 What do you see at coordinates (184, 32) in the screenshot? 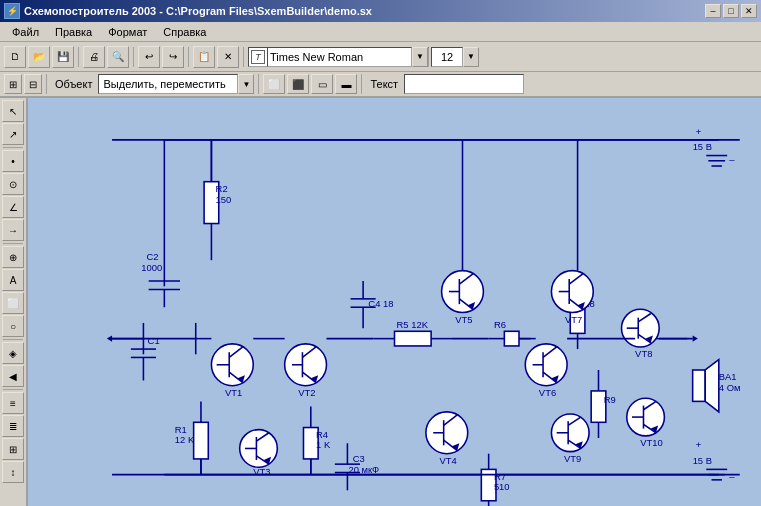
I see `menu-help: Справка` at bounding box center [184, 32].